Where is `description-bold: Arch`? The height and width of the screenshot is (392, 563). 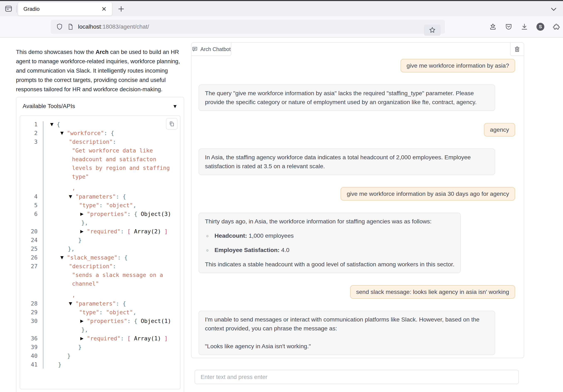 description-bold: Arch is located at coordinates (102, 52).